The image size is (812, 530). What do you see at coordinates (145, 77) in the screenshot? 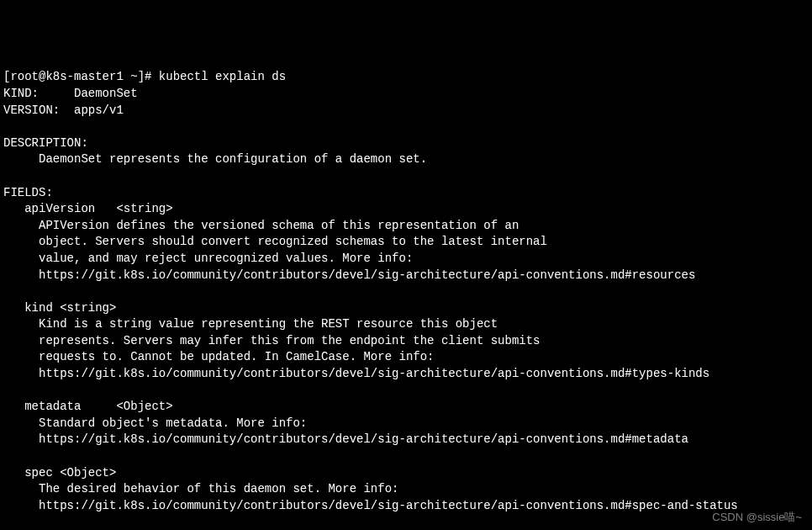
I see `command-prompt-line: [root@k8s-master1 ~]# kubectl explain ds` at bounding box center [145, 77].